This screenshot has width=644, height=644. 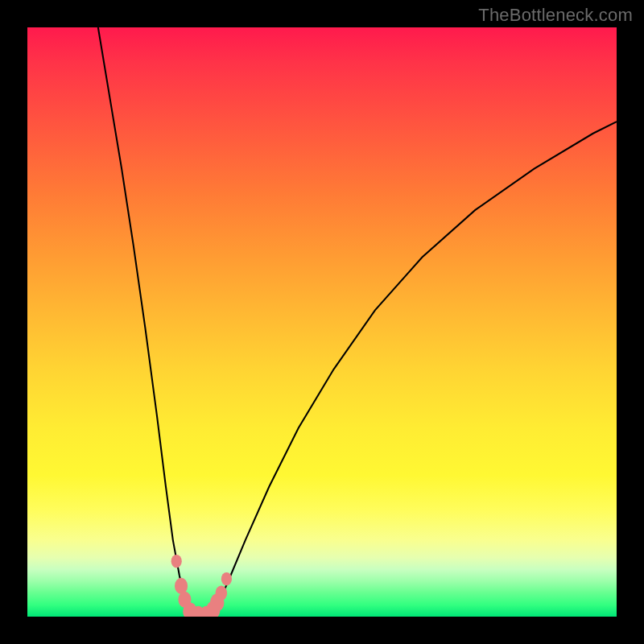 What do you see at coordinates (145, 320) in the screenshot?
I see `curve-left` at bounding box center [145, 320].